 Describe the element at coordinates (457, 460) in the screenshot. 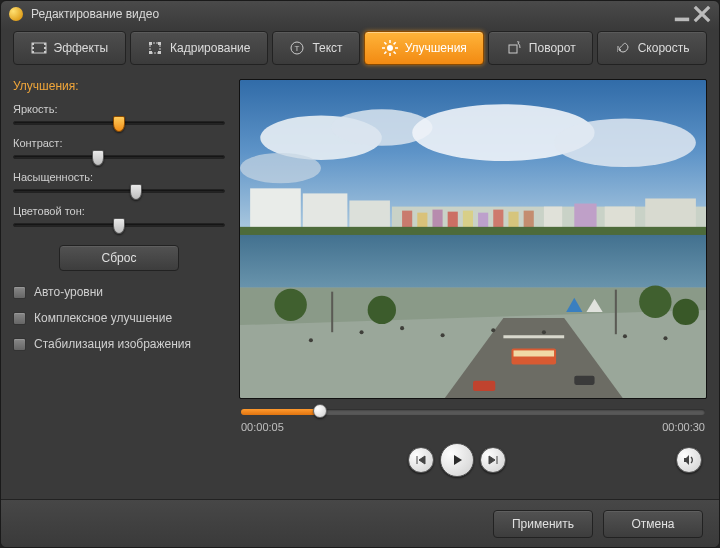

I see `play-button` at that location.